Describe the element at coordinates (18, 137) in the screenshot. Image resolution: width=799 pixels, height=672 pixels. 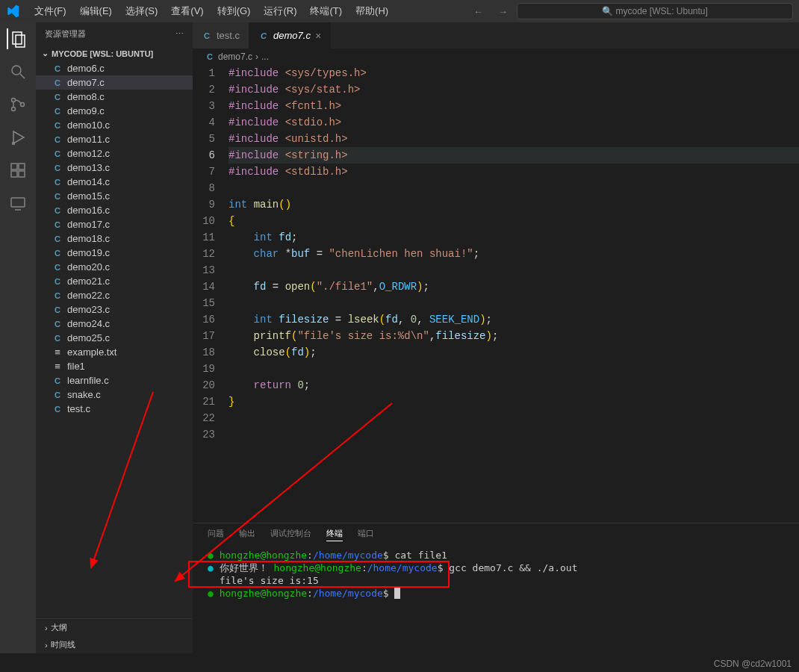
I see `run-debug-icon` at that location.